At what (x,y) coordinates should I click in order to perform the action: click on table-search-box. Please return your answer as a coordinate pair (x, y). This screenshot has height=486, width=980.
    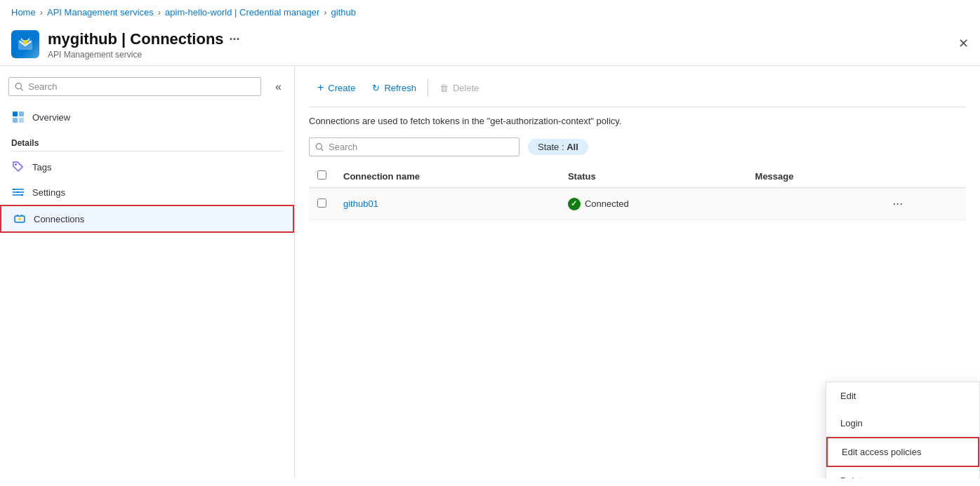
    Looking at the image, I should click on (414, 147).